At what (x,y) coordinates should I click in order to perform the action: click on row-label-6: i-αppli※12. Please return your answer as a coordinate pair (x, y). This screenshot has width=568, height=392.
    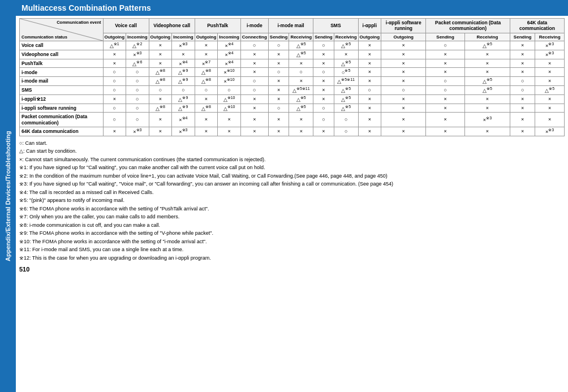
    Looking at the image, I should click on (62, 99).